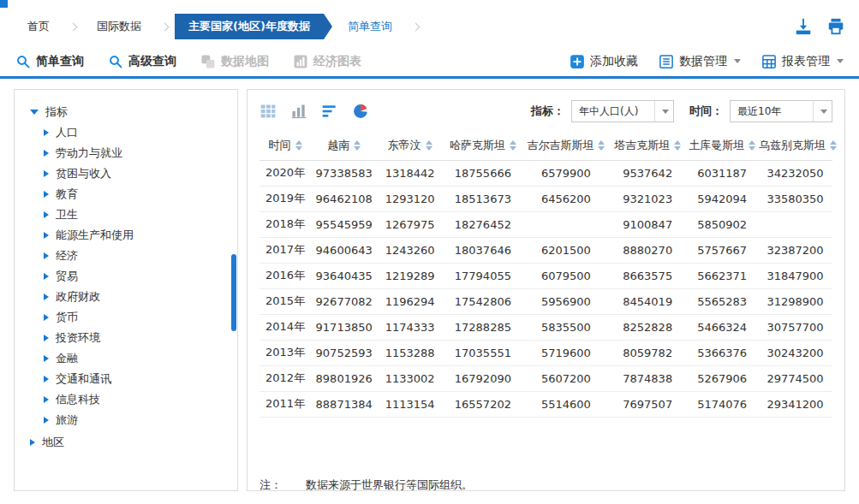 The image size is (859, 504). What do you see at coordinates (50, 62) in the screenshot?
I see `simple-query-button: 简单查询` at bounding box center [50, 62].